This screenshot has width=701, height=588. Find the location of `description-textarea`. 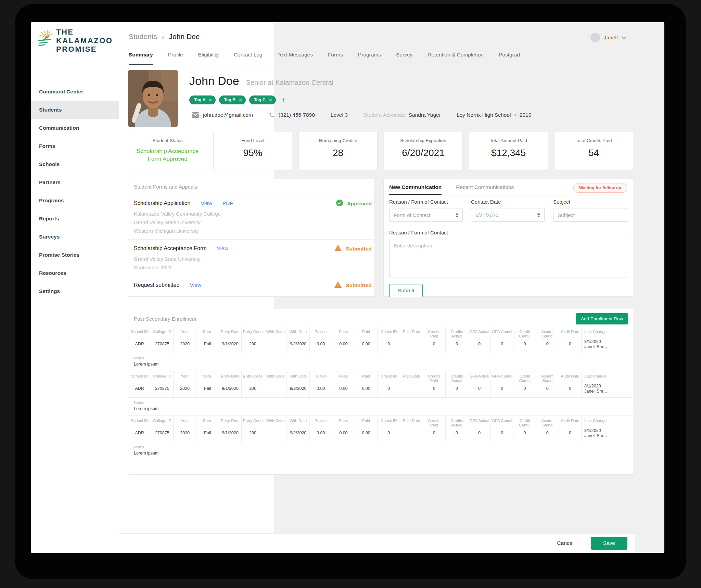

description-textarea is located at coordinates (509, 258).